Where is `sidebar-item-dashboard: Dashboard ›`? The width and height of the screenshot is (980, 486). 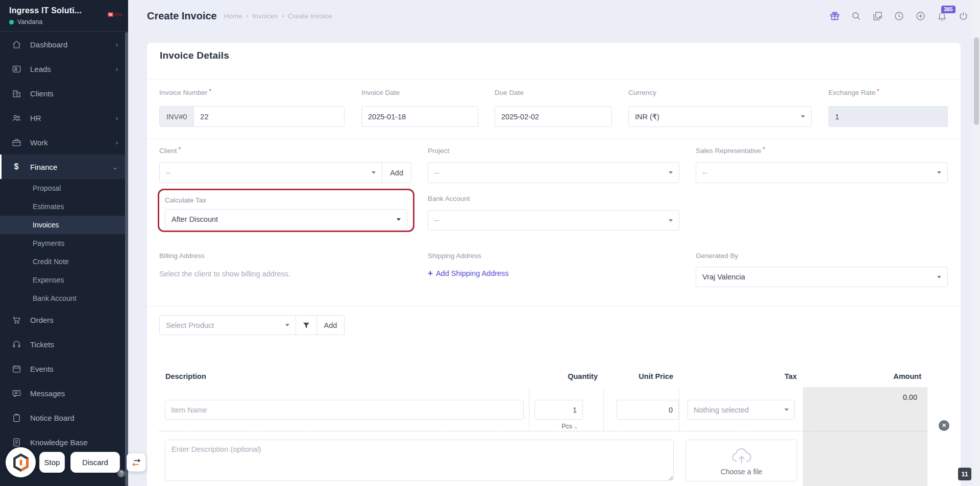 sidebar-item-dashboard: Dashboard › is located at coordinates (64, 44).